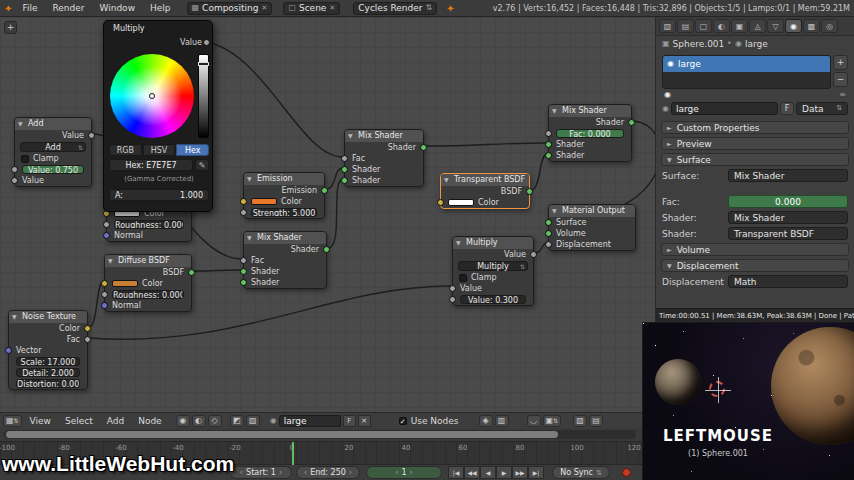  I want to click on current-frame-indicator, so click(293, 454).